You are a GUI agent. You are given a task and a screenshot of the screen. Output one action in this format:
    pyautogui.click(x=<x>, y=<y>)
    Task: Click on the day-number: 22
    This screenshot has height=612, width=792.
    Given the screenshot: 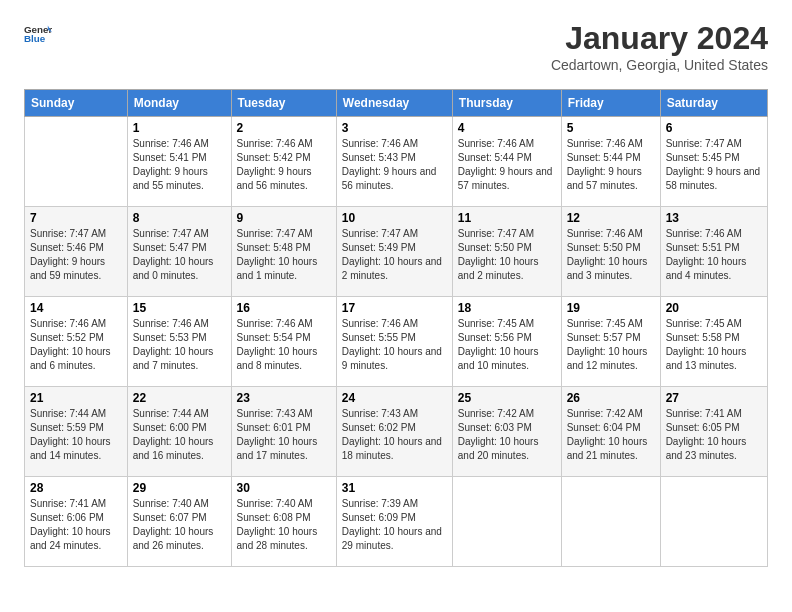 What is the action you would take?
    pyautogui.click(x=180, y=398)
    